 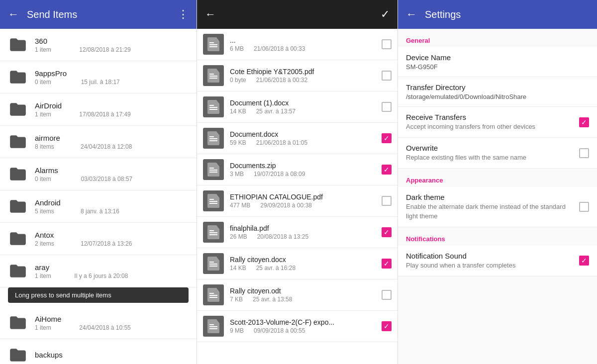 I want to click on notification-sound-sub: Play sound when a transfer completes, so click(x=493, y=266).